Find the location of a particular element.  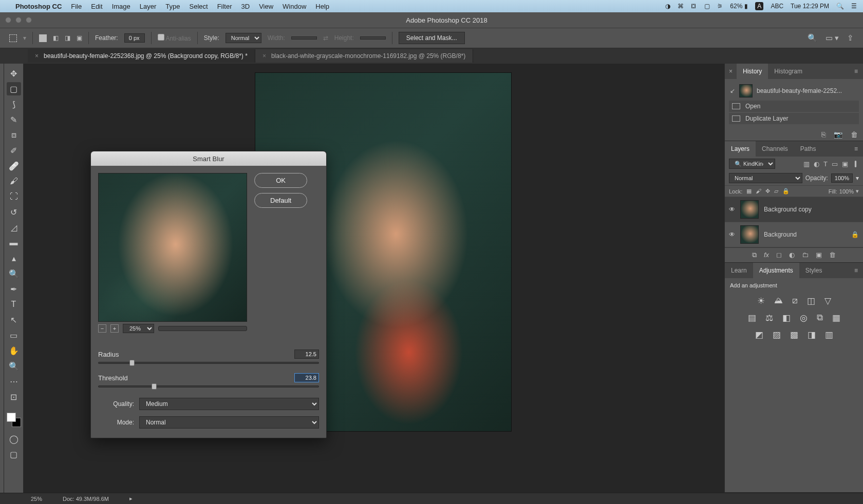

status-zoom: 25% is located at coordinates (36, 499).